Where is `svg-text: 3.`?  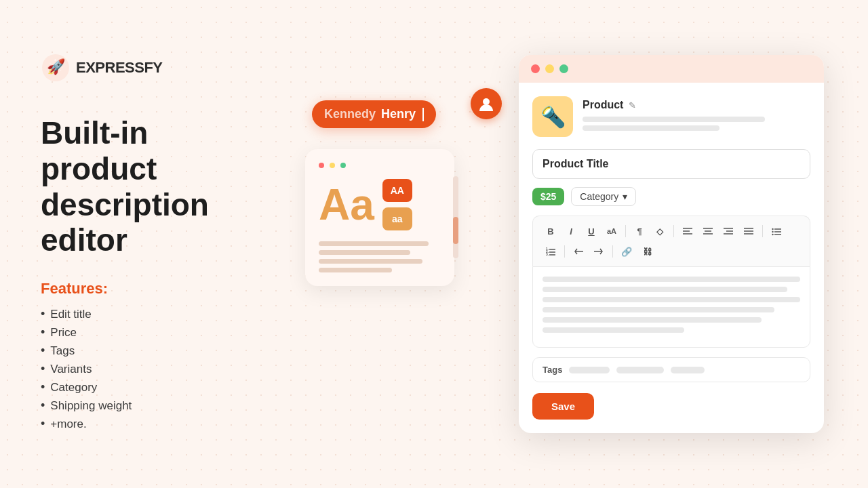
svg-text: 3. is located at coordinates (548, 254).